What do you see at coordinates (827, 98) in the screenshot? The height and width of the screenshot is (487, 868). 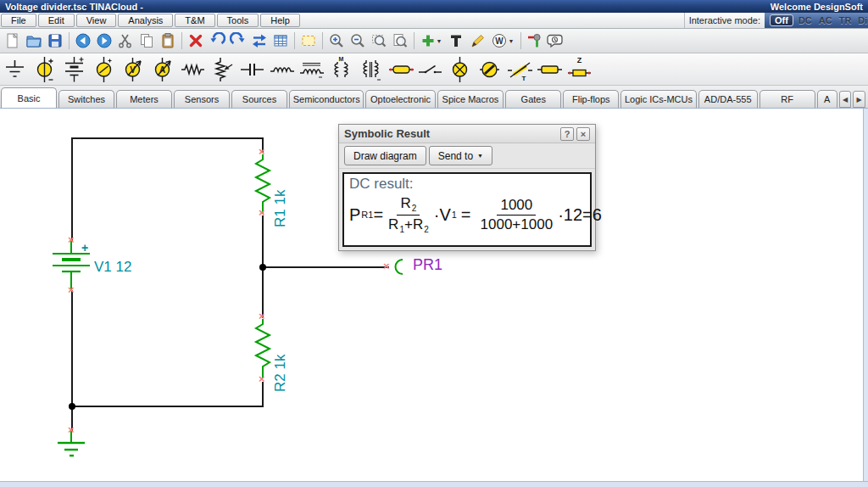 I see `tab-a-partial: A` at bounding box center [827, 98].